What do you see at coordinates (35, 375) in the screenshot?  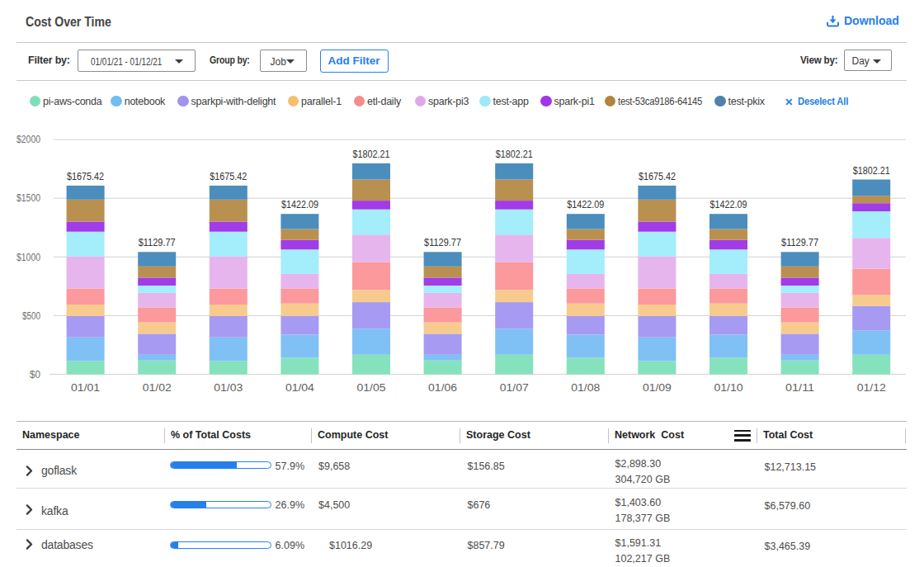 I see `svg-text: $0` at bounding box center [35, 375].